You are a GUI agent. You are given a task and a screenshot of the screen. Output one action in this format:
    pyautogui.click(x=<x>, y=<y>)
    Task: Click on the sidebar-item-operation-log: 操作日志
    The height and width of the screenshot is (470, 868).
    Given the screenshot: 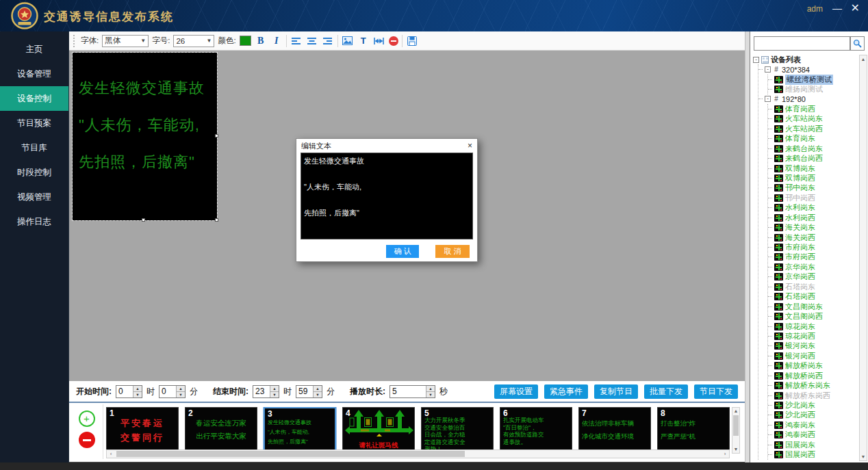 What is the action you would take?
    pyautogui.click(x=34, y=222)
    